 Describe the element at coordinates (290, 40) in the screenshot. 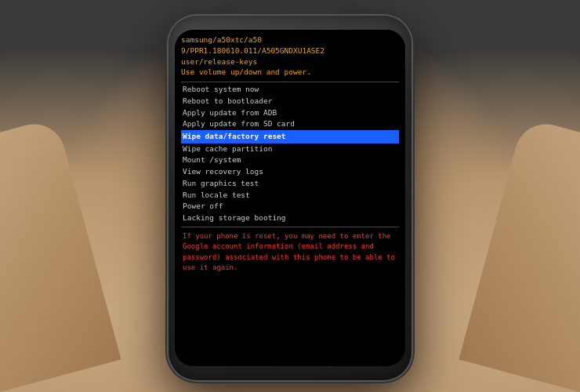

I see `device-line1: samsung/a50xtc/a50` at that location.